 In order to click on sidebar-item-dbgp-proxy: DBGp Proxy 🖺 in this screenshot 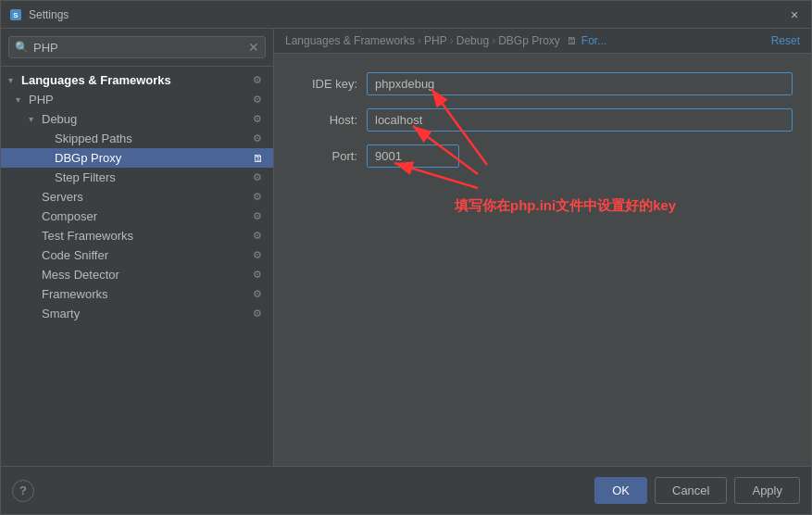, I will do `click(137, 157)`.